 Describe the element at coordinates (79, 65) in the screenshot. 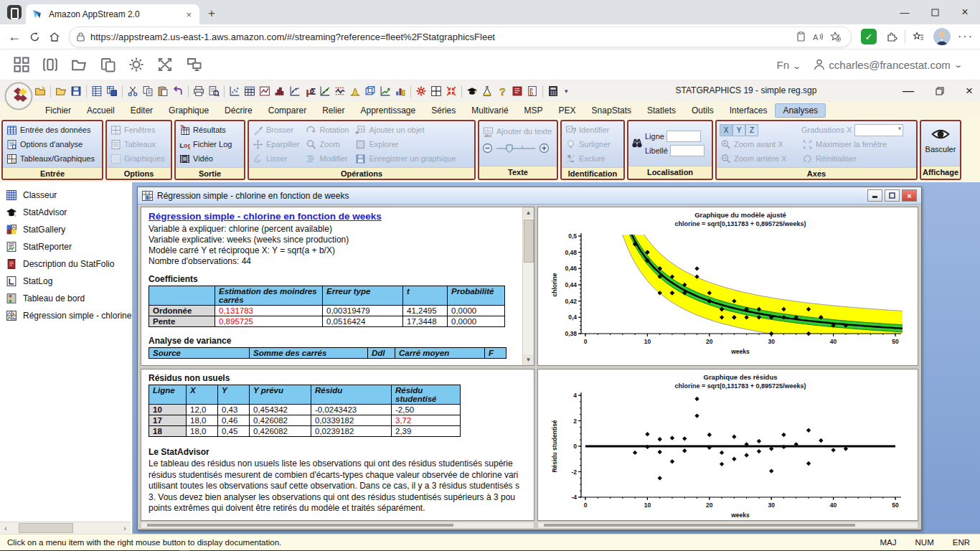

I see `files-icon` at that location.